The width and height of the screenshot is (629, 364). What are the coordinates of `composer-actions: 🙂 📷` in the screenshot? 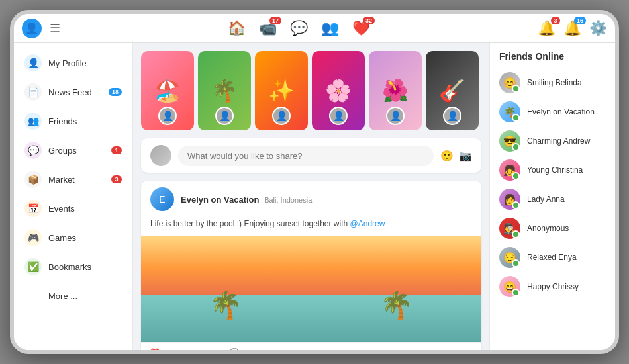 It's located at (456, 156).